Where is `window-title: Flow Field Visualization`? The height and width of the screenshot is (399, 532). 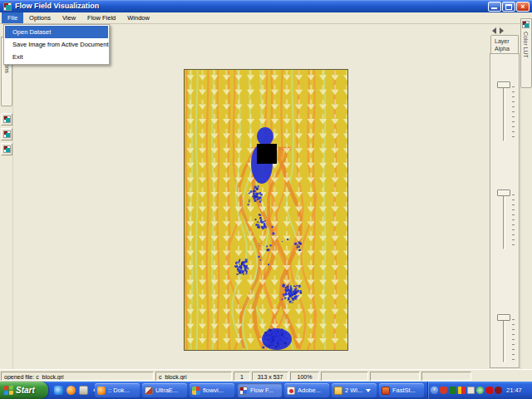
window-title: Flow Field Visualization is located at coordinates (251, 7).